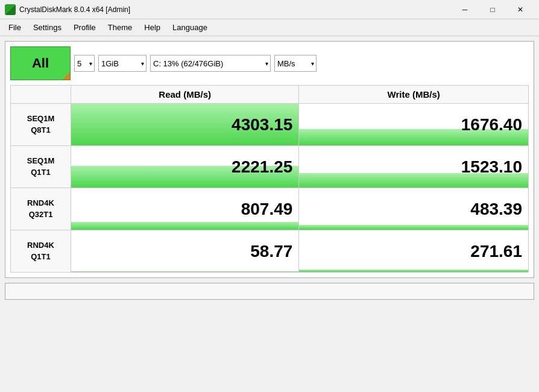  What do you see at coordinates (84, 63) in the screenshot?
I see `runs-select-wrapper: 5` at bounding box center [84, 63].